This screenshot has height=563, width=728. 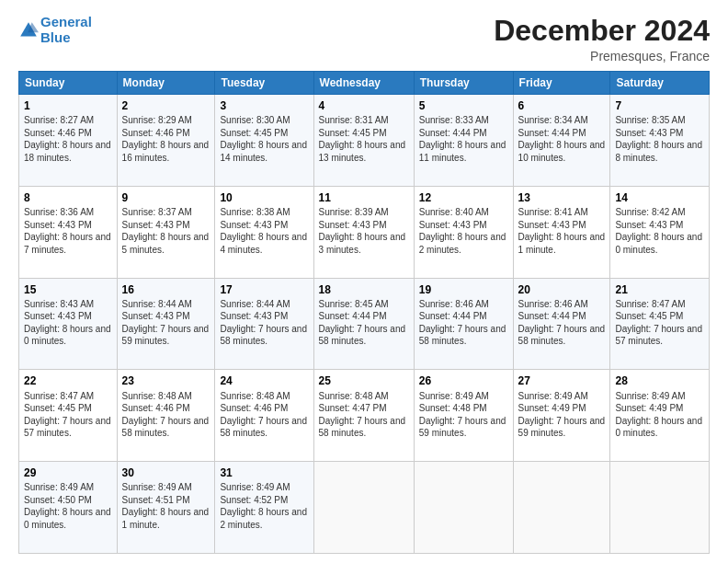 What do you see at coordinates (463, 231) in the screenshot?
I see `day-info: Sunrise: 8:40 AMSunset: 4:43 PMDaylight:…` at bounding box center [463, 231].